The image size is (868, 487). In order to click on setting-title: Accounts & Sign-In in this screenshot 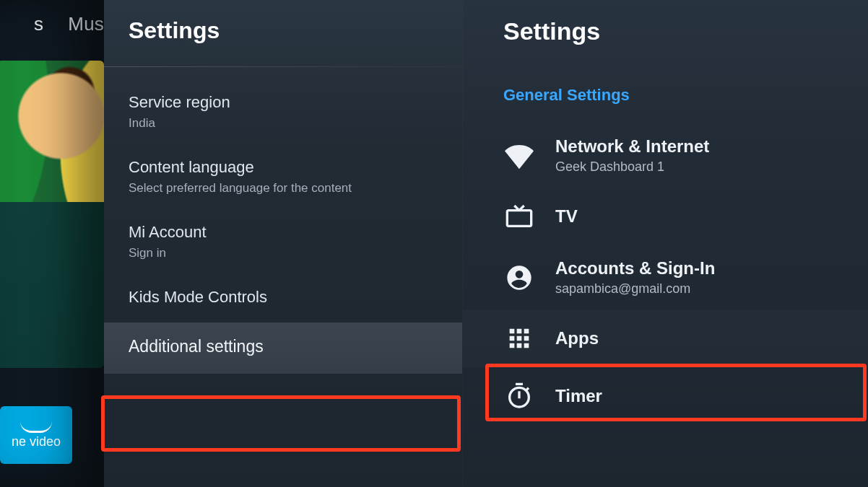, I will do `click(635, 268)`.